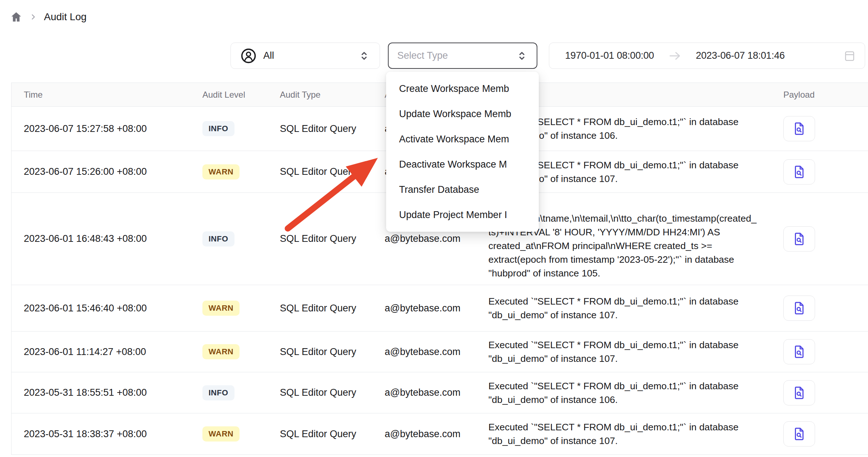  I want to click on row-time: 2023-06-07 15:27:58 +08:00, so click(107, 129).